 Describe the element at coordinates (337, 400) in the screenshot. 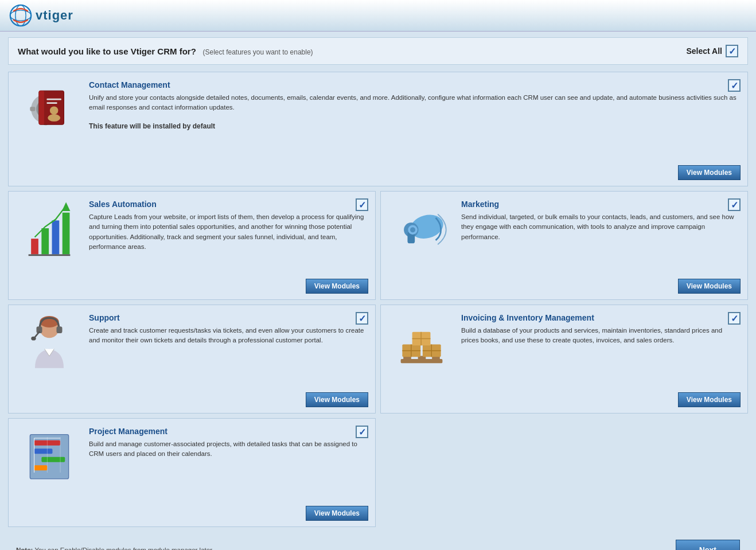

I see `view-modules-btn-support: View Modules` at that location.